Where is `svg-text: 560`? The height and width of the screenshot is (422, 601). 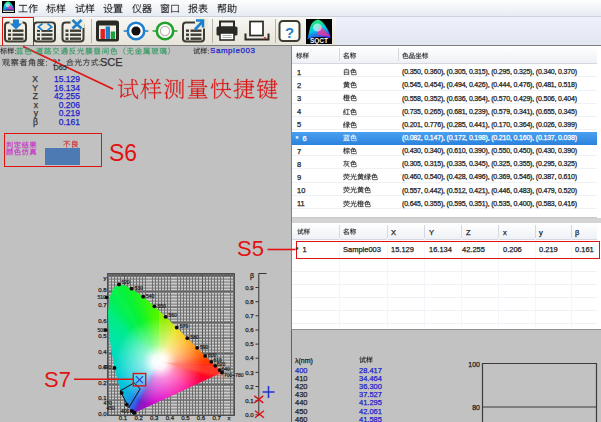
svg-text: 560 is located at coordinates (174, 315).